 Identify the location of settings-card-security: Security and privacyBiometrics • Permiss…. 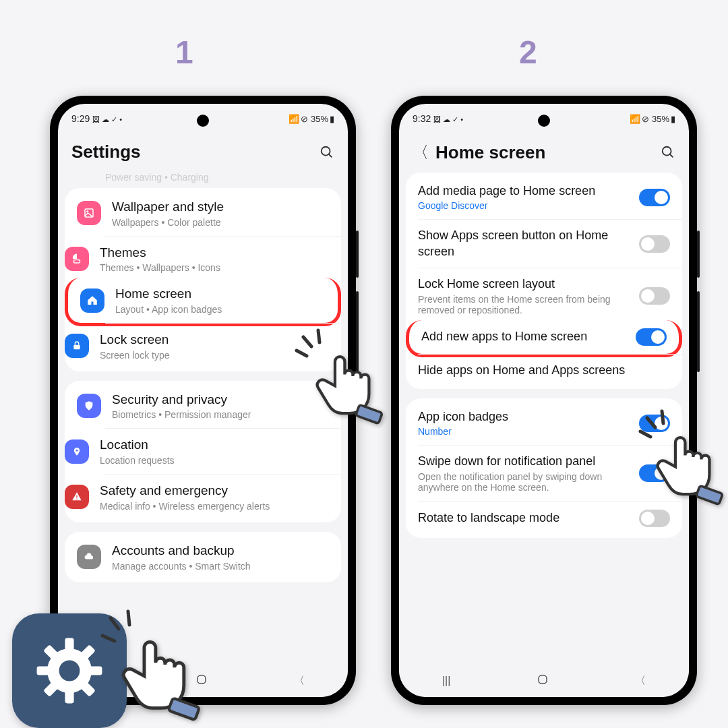
(203, 452).